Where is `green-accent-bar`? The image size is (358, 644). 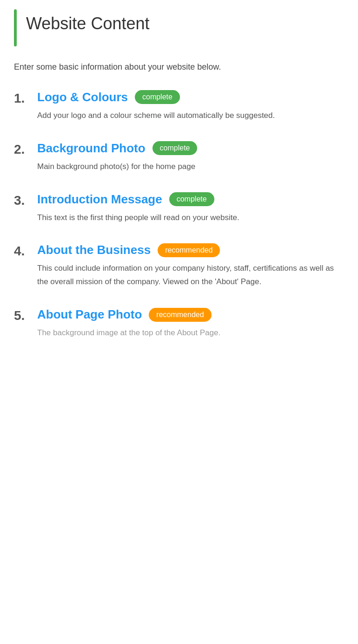
green-accent-bar is located at coordinates (15, 28).